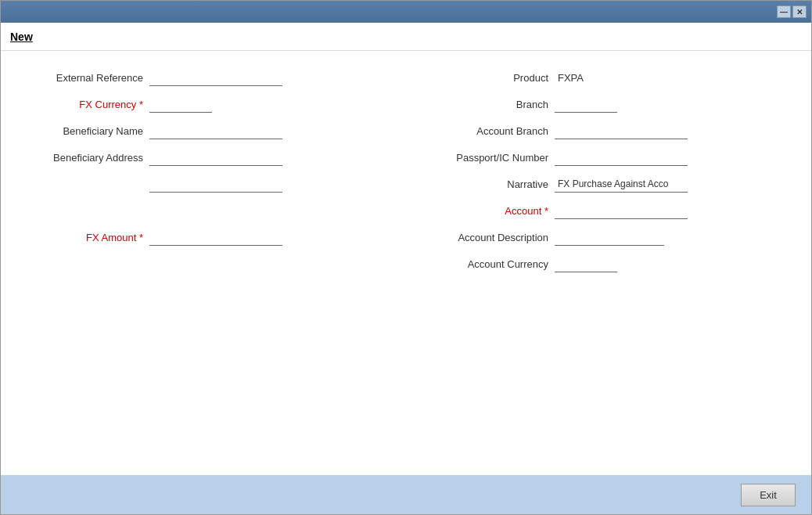 This screenshot has width=812, height=515. What do you see at coordinates (609, 157) in the screenshot?
I see `passport-row: Passport/IC Number` at bounding box center [609, 157].